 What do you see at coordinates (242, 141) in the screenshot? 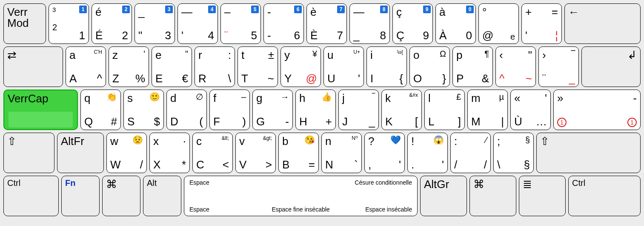
I see `tl: v` at bounding box center [242, 141].